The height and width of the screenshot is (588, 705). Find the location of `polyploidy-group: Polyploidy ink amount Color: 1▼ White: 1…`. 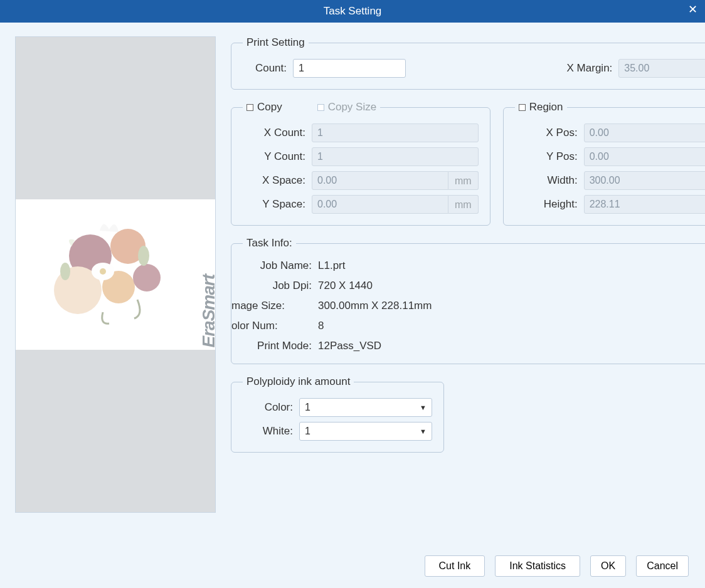

polyploidy-group: Polyploidy ink amount Color: 1▼ White: 1… is located at coordinates (337, 414).